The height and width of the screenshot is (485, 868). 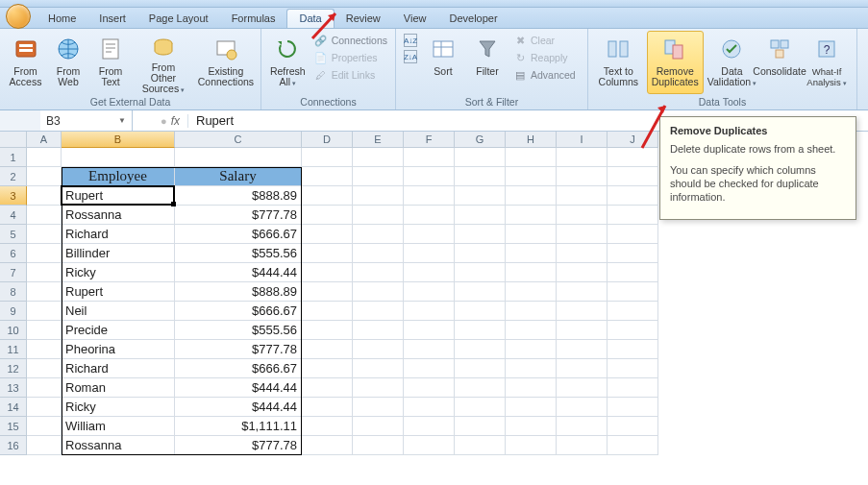 What do you see at coordinates (118, 158) in the screenshot?
I see `cell-B1` at bounding box center [118, 158].